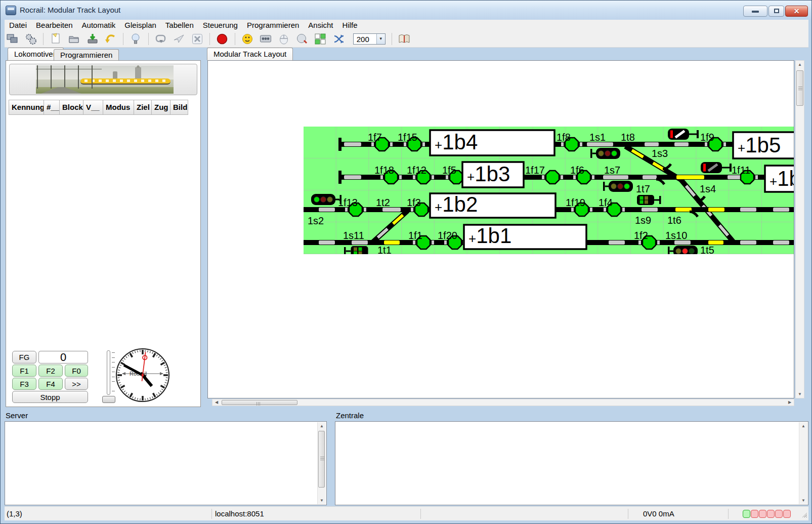 The height and width of the screenshot is (524, 812). What do you see at coordinates (63, 357) in the screenshot?
I see `speed-display: 0` at bounding box center [63, 357].